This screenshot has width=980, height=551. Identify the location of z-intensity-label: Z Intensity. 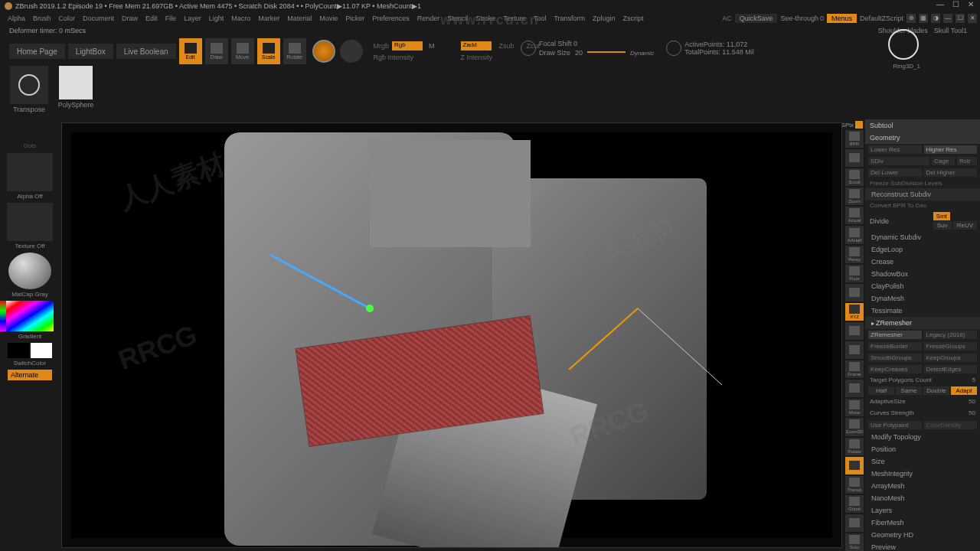
(477, 57).